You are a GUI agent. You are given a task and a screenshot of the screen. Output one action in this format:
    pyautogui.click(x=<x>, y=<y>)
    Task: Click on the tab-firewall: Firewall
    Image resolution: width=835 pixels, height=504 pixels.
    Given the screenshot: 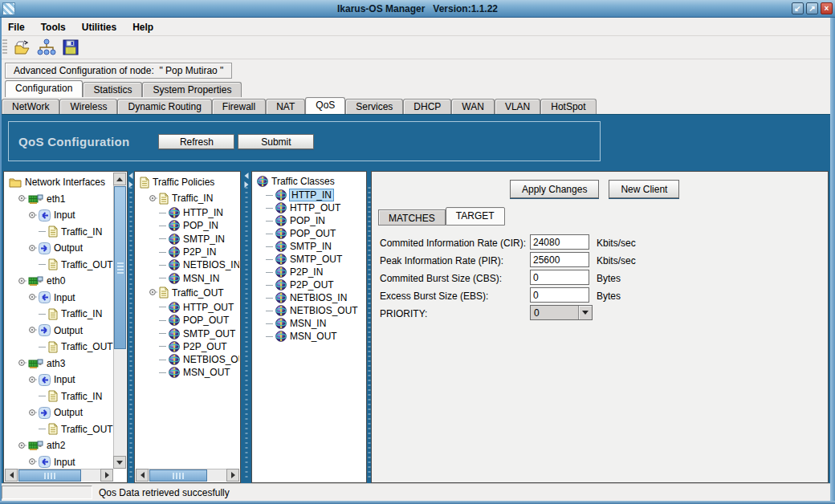 What is the action you would take?
    pyautogui.click(x=239, y=106)
    